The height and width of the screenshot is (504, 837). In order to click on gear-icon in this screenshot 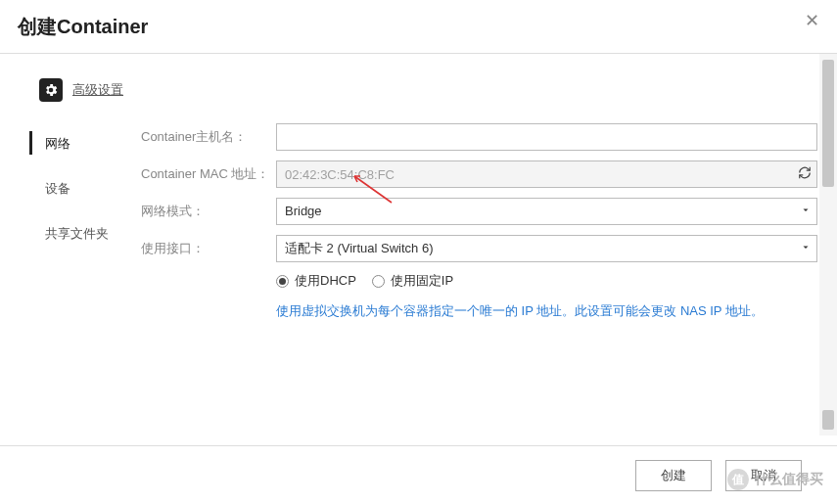, I will do `click(51, 90)`.